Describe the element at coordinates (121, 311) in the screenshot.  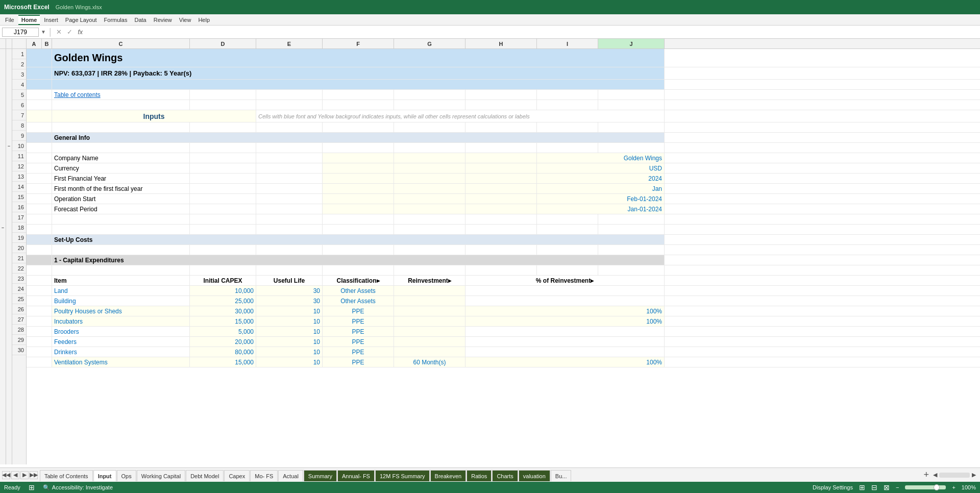
I see `capex-item: Poultry Houses or Sheds` at that location.